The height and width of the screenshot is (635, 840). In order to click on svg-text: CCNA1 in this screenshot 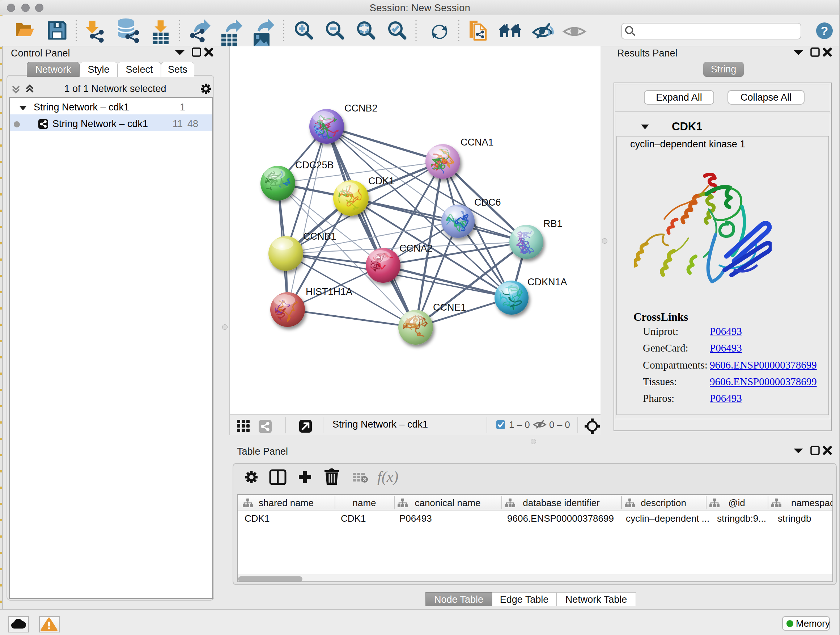, I will do `click(477, 142)`.